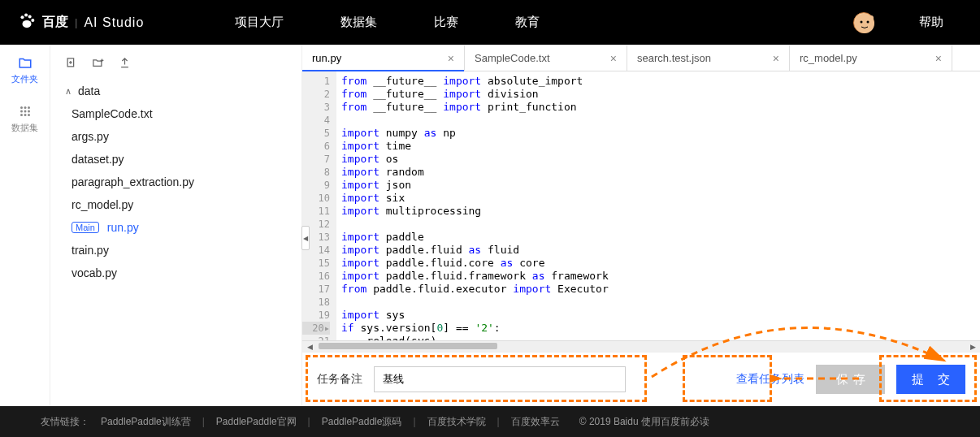 This screenshot has height=437, width=980. I want to click on tree-toolbar, so click(176, 67).